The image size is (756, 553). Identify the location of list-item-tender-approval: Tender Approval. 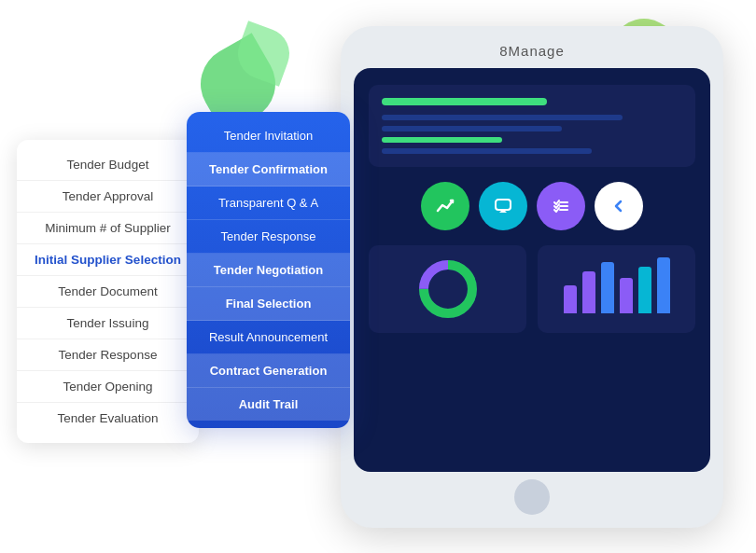
(108, 197).